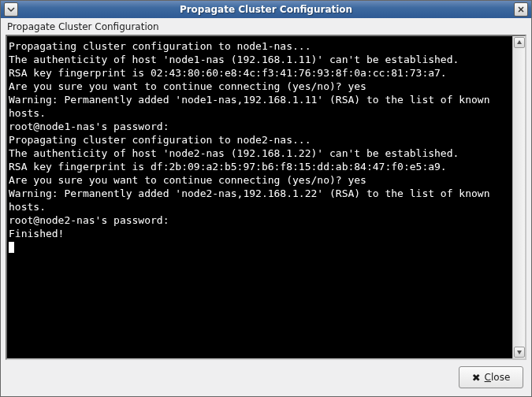 The width and height of the screenshot is (532, 397). Describe the element at coordinates (11, 247) in the screenshot. I see `terminal-cursor` at that location.